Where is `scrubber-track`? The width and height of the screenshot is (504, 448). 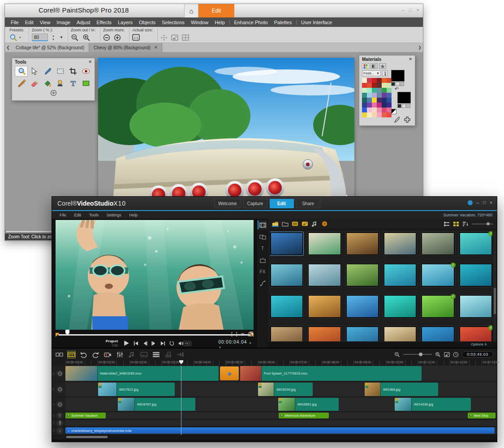
scrubber-track is located at coordinates (155, 335).